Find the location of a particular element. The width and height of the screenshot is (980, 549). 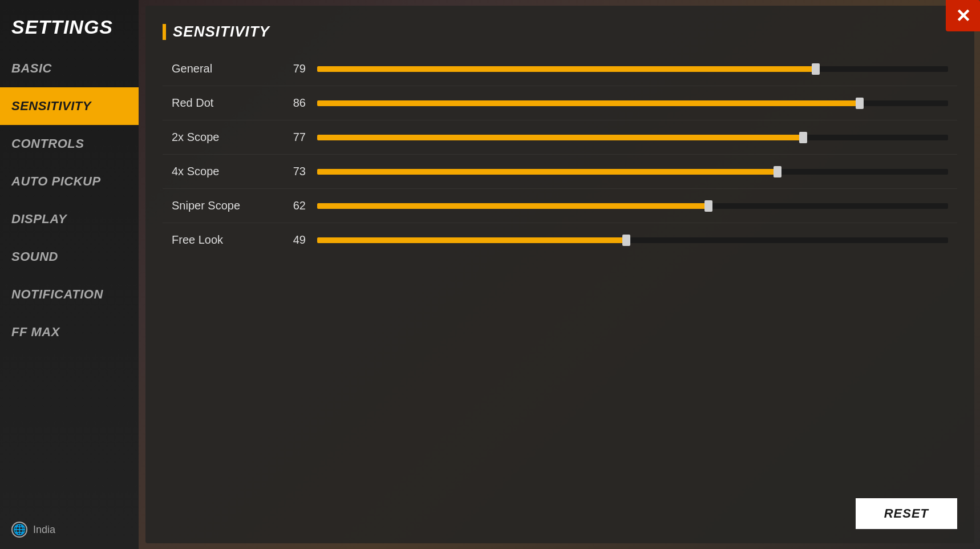

sidebar-footer: 🌐 India is located at coordinates (70, 530).